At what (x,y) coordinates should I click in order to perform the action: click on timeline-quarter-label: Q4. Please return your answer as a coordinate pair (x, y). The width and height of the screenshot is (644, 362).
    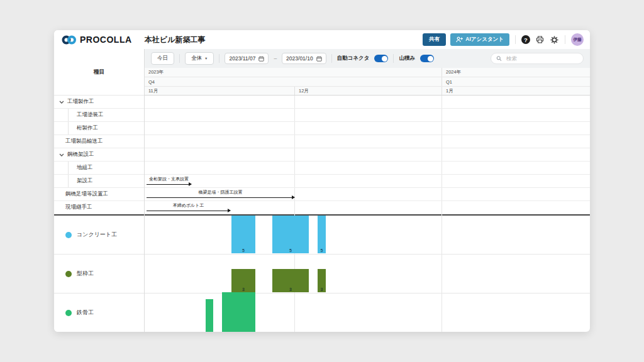
    Looking at the image, I should click on (293, 82).